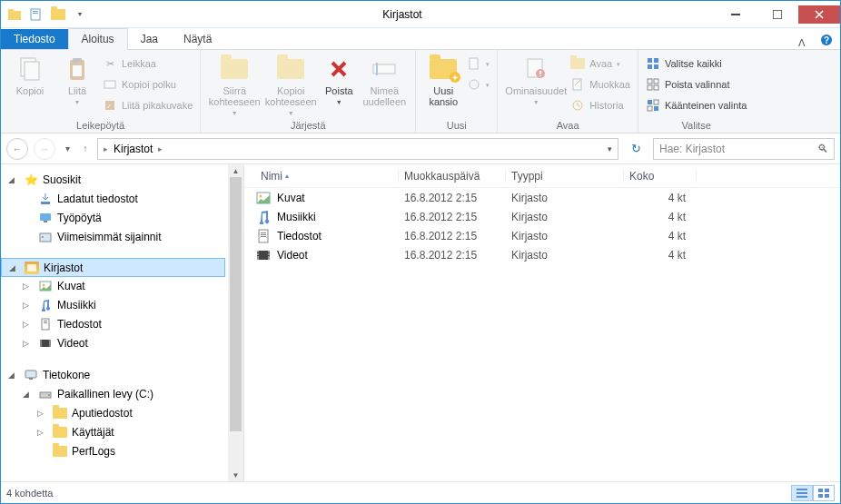  Describe the element at coordinates (133, 149) in the screenshot. I see `breadcrumb: Kirjastot` at that location.